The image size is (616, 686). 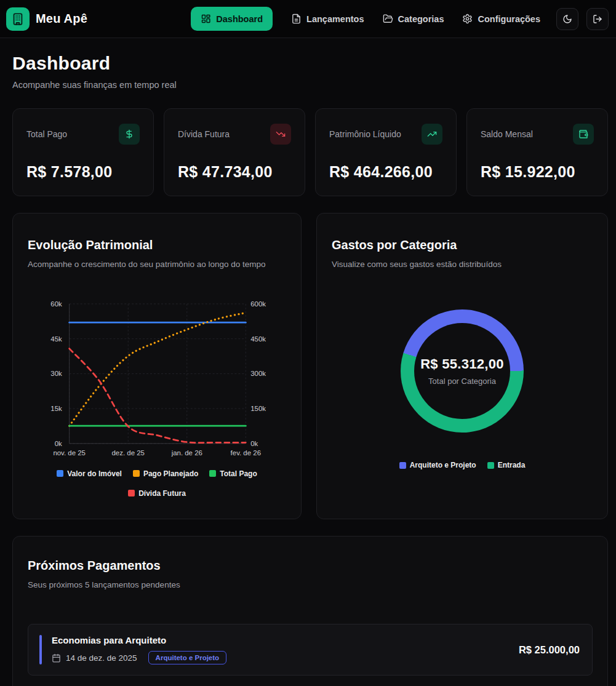 I want to click on category-donut-wrap: R$ 55.312,00 Total por Categoria, so click(x=462, y=371).